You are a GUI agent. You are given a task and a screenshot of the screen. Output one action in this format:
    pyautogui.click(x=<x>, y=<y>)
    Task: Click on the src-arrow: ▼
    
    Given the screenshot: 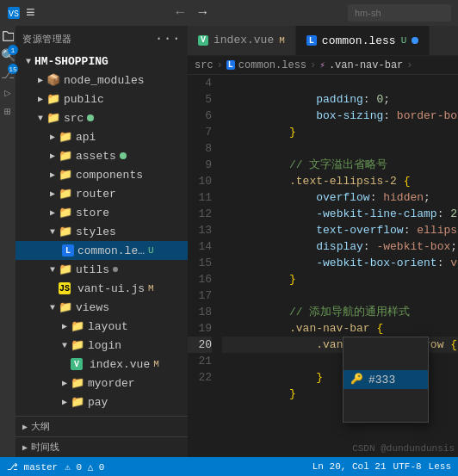 What is the action you would take?
    pyautogui.click(x=40, y=118)
    